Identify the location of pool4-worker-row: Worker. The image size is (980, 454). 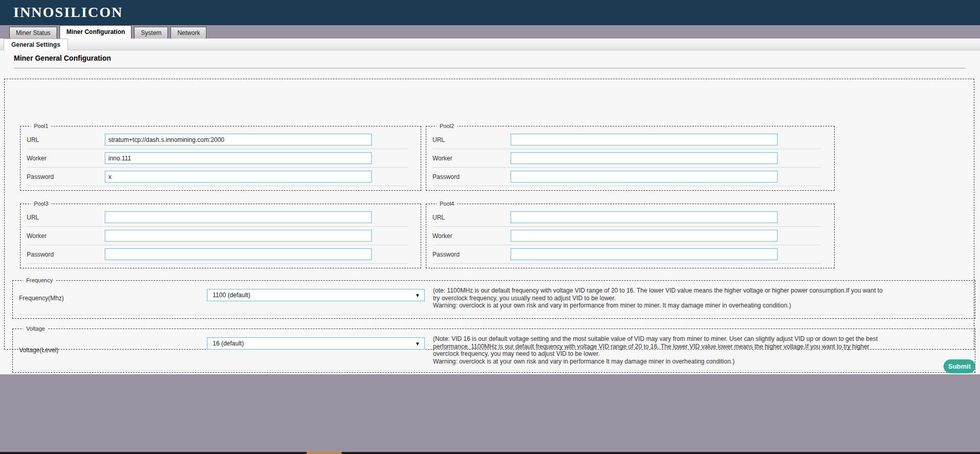
(627, 236).